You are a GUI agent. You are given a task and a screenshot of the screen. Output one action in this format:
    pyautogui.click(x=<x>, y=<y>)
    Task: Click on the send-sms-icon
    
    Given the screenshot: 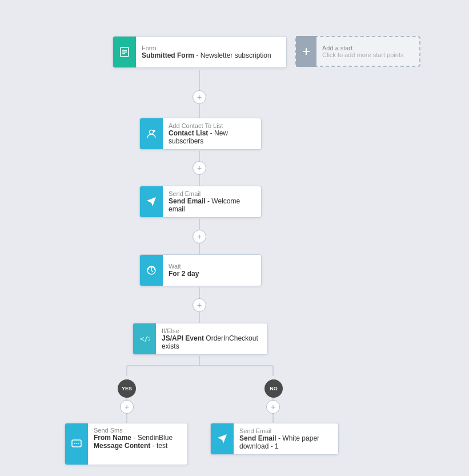 What is the action you would take?
    pyautogui.click(x=77, y=444)
    